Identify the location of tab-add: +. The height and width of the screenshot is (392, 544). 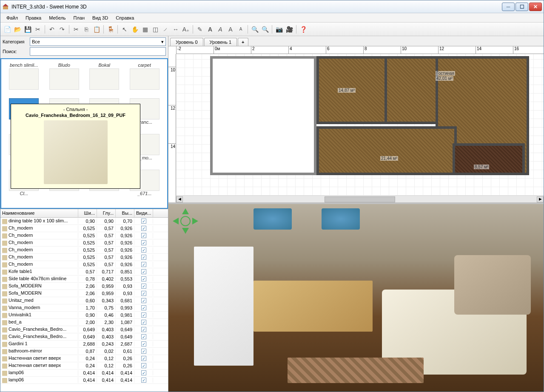
(243, 42).